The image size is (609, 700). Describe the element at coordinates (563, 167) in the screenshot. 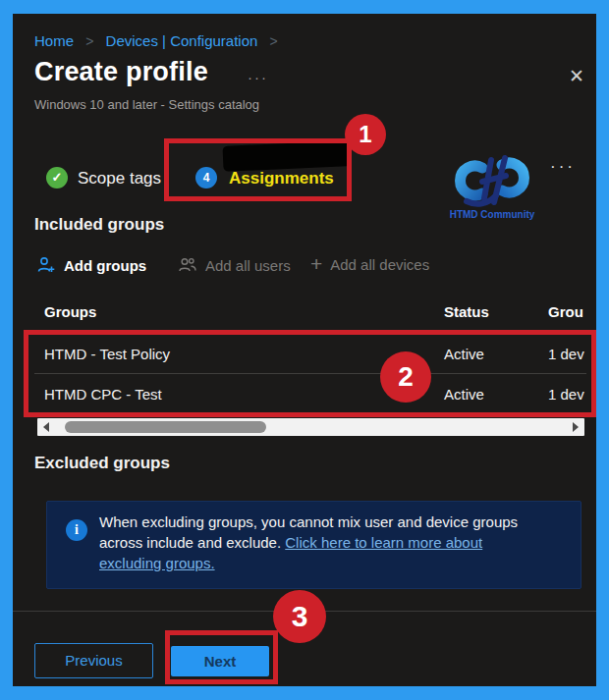

I see `context-menu-more-icon: ···` at that location.